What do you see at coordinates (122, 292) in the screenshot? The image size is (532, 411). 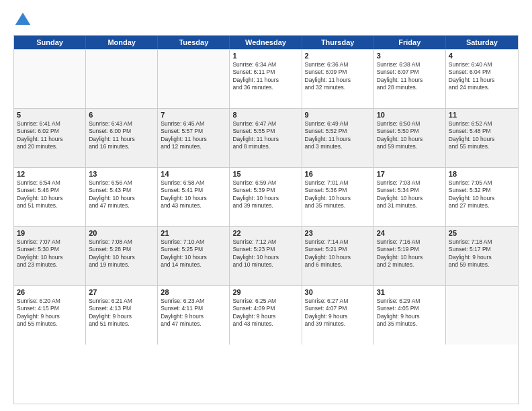 I see `day-number: 27` at bounding box center [122, 292].